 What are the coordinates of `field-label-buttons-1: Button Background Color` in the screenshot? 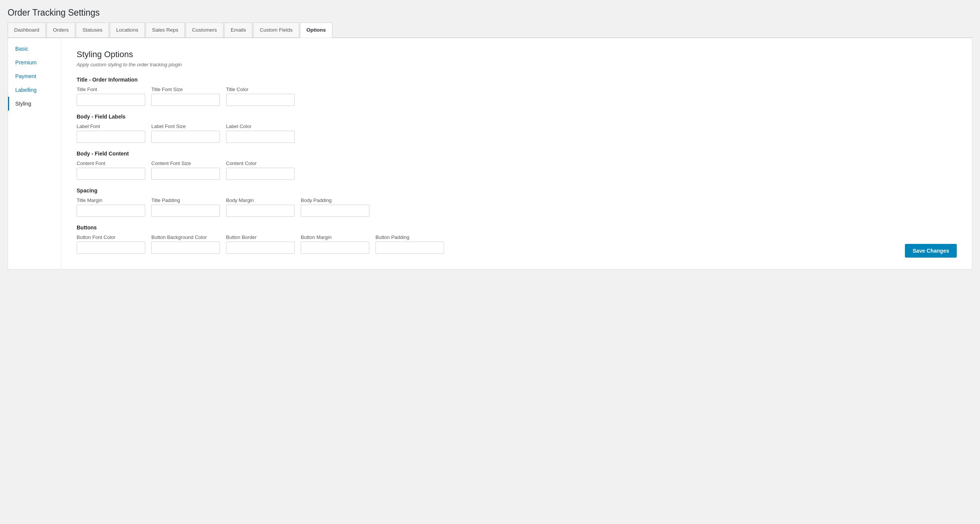 It's located at (186, 237).